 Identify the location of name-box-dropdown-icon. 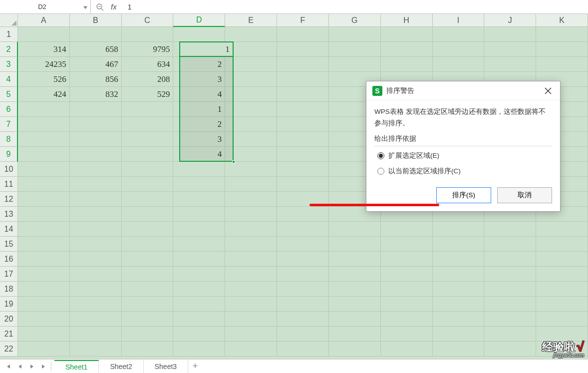
(85, 7).